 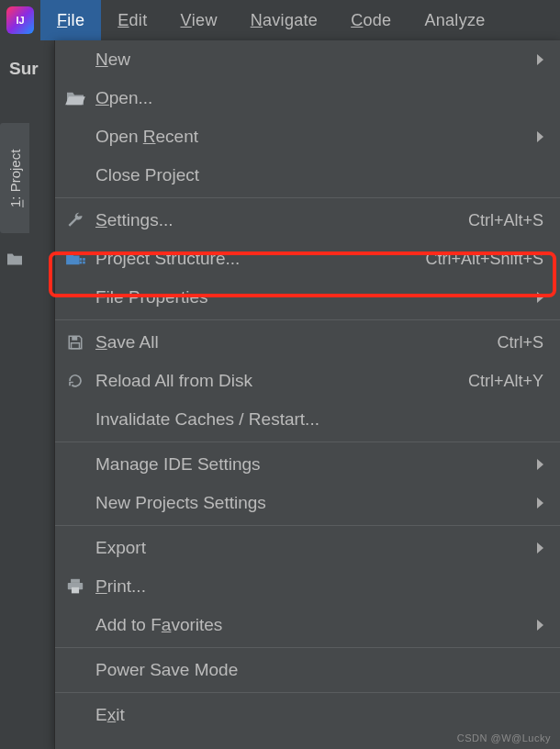 I want to click on menu-item-add-favorites: Add to Favorites, so click(x=308, y=625).